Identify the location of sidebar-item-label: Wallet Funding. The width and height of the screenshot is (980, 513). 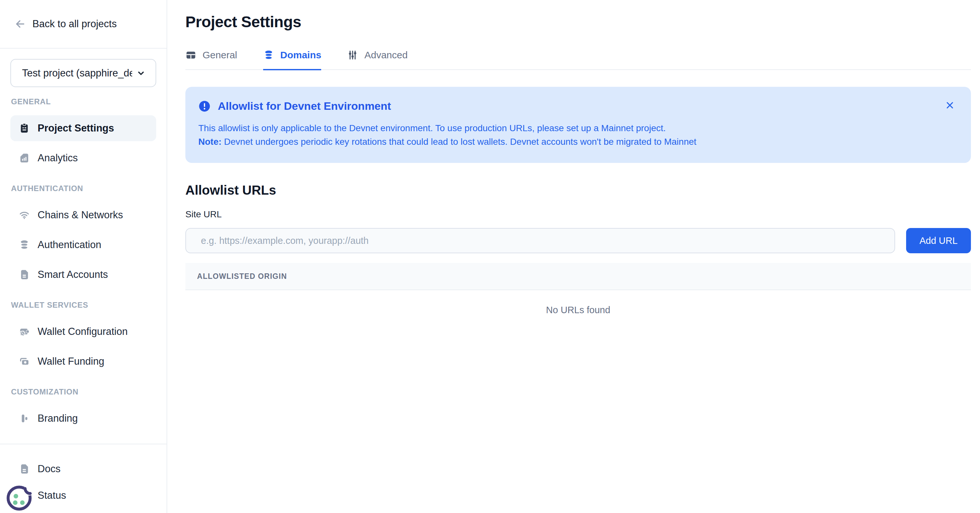
(71, 361).